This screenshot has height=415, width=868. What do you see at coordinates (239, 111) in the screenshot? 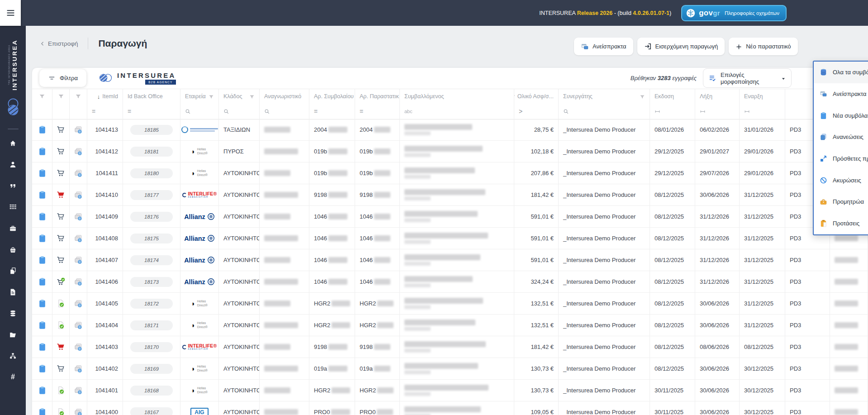
I see `column-filter-klados` at bounding box center [239, 111].